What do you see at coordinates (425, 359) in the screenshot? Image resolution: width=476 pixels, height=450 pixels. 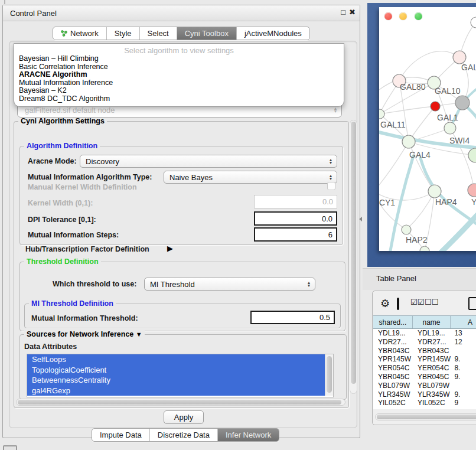 I see `table-row: YPR145WYPR145W9.` at bounding box center [425, 359].